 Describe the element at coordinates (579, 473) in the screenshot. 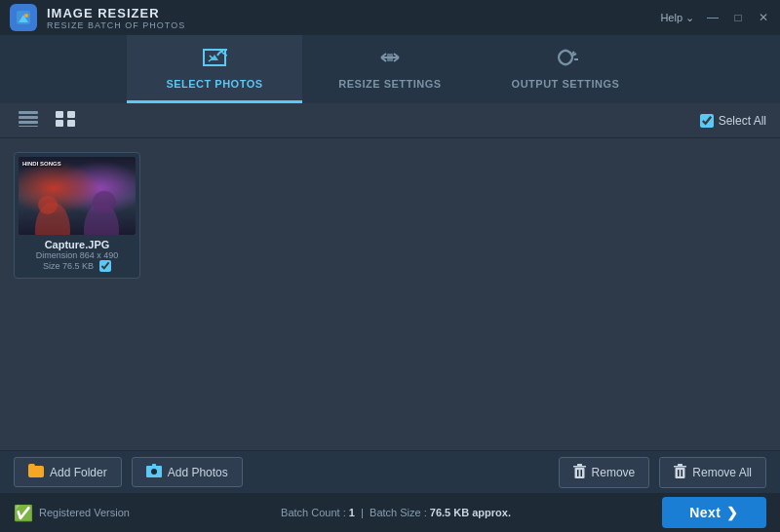

I see `remove-icon` at that location.